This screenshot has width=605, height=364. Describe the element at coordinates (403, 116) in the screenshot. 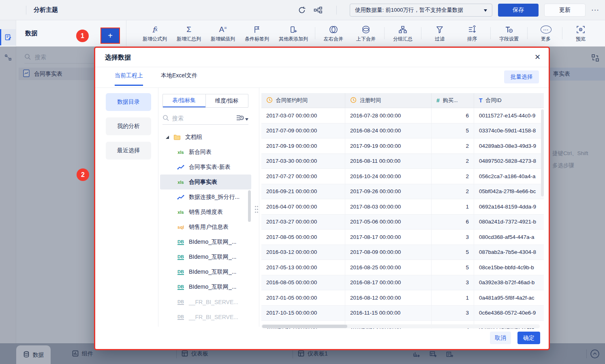

I see `table-row: 2017-03-07 00:00:002016-07-28 00:00:0060…` at that location.